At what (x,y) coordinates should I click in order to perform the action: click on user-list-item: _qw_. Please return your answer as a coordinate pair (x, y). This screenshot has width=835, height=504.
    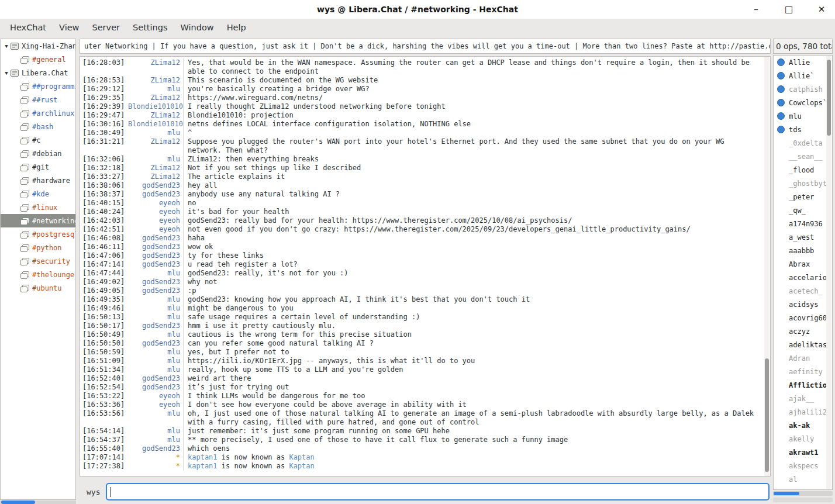
    Looking at the image, I should click on (803, 210).